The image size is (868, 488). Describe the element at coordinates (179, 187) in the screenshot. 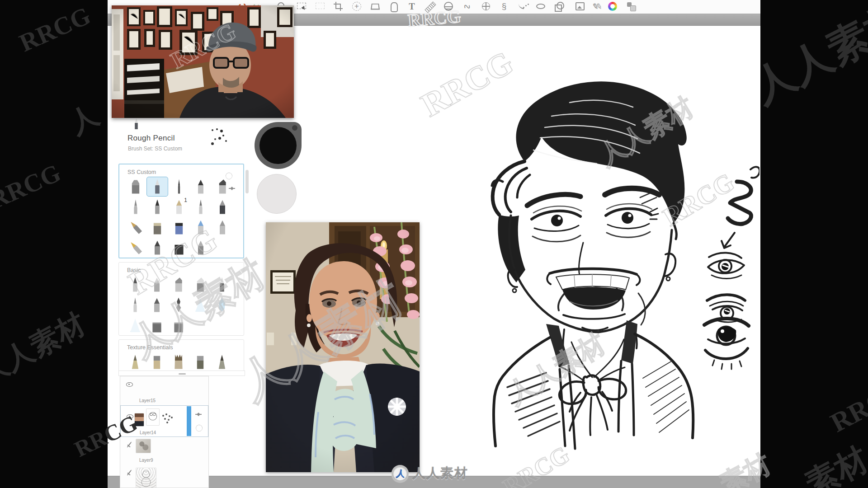

I see `brush-liner-brush` at that location.